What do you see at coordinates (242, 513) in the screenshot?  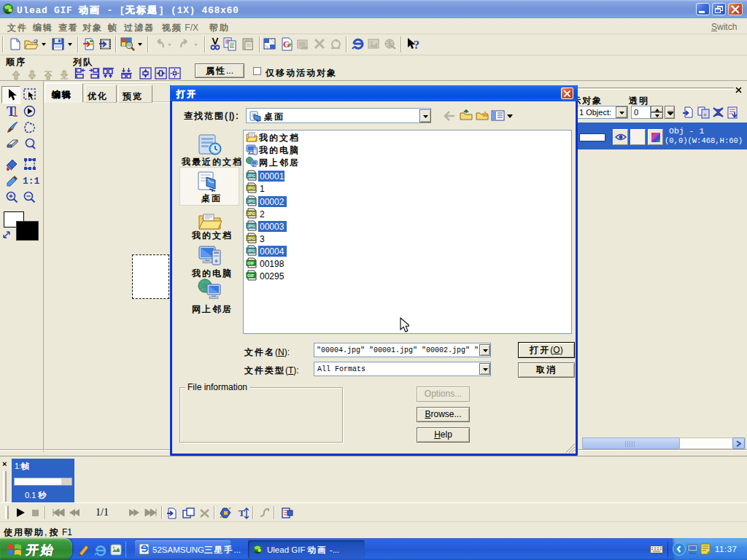 I see `svg-text: T` at bounding box center [242, 513].